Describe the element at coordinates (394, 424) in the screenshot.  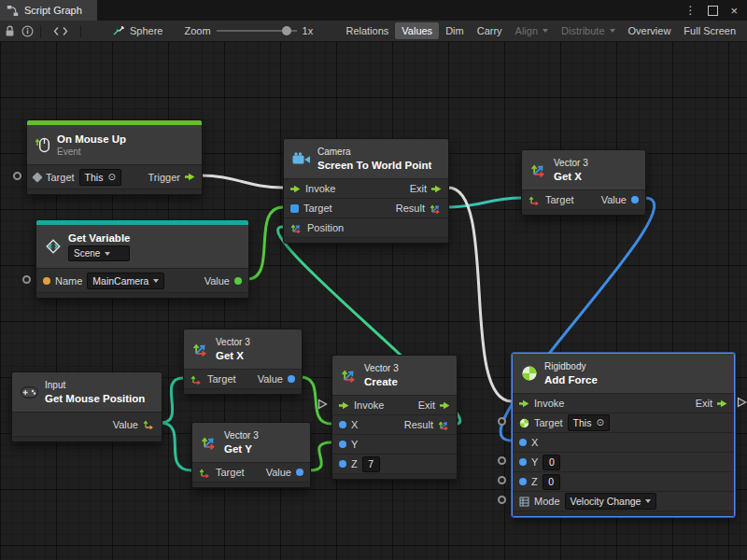
I see `port-row-x-result: X Result` at that location.